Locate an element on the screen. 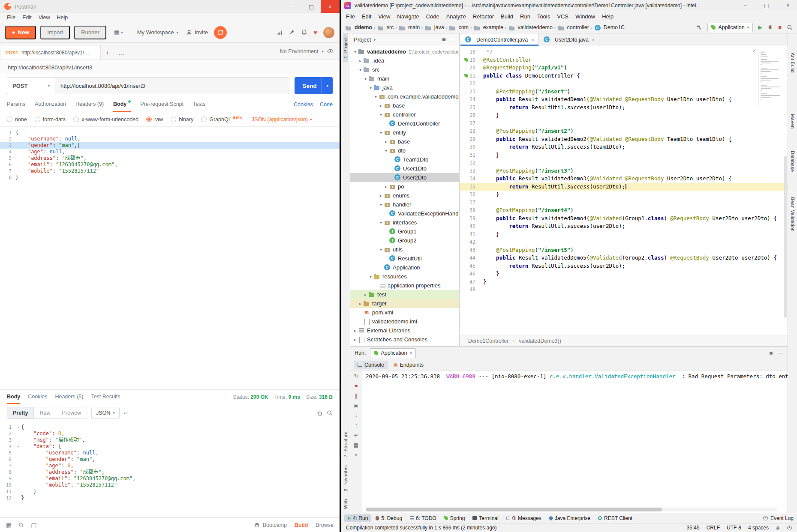 The height and width of the screenshot is (532, 797). code-line-22: 22 is located at coordinates (623, 84).